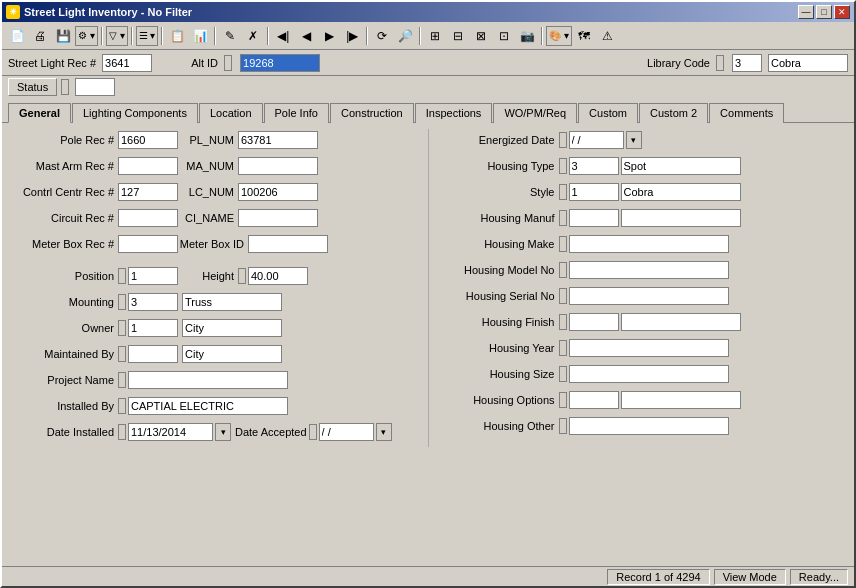 This screenshot has height=588, width=856. What do you see at coordinates (644, 166) in the screenshot?
I see `housing-type-row: Housing Type` at bounding box center [644, 166].